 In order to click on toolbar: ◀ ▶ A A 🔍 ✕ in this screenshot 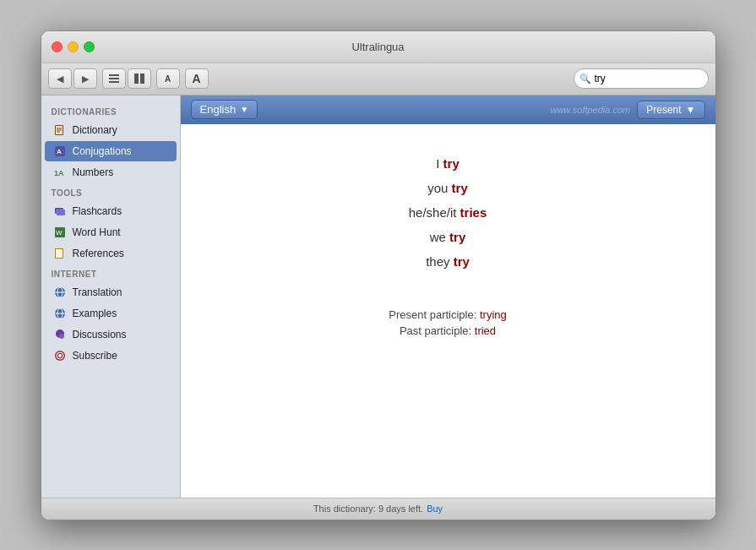, I will do `click(378, 79)`.